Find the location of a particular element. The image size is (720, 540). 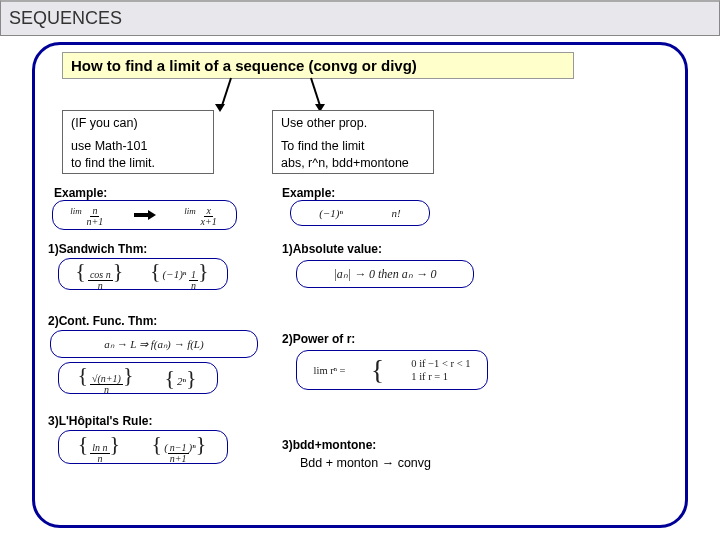

right-s3-text: Bdd + monton → convg is located at coordinates (366, 463).